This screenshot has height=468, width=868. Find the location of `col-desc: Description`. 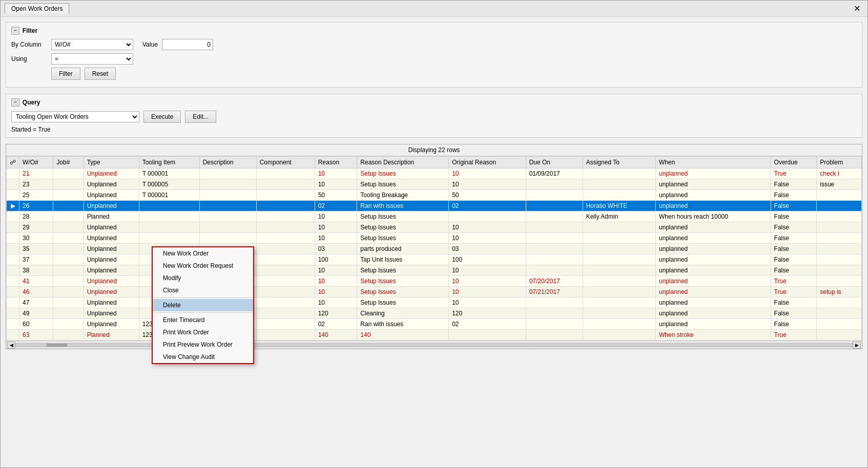

col-desc: Description is located at coordinates (228, 163).